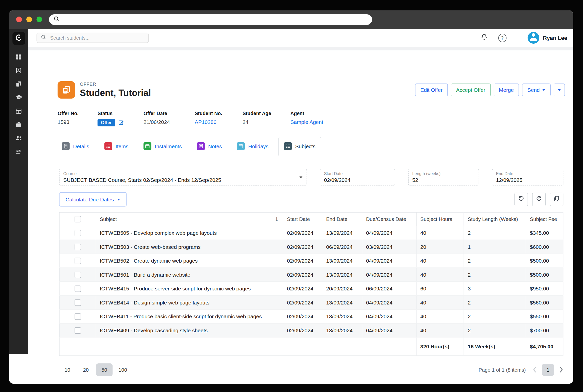 This screenshot has width=583, height=392. I want to click on cell-subject: ICTWEB502 - Create dynamic web pages, so click(190, 261).